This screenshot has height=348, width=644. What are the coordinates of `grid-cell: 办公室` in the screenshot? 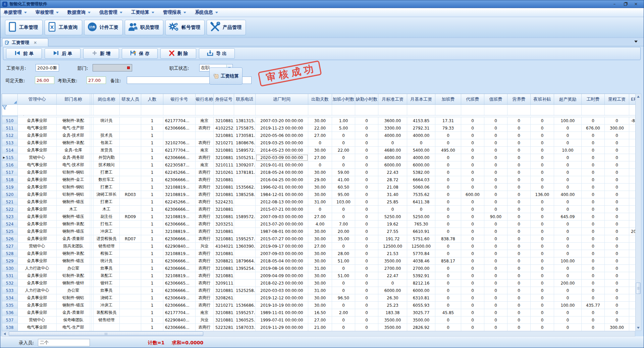 It's located at (73, 291).